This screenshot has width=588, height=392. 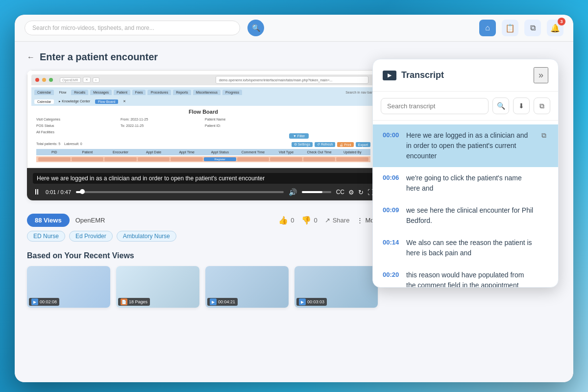 I want to click on transcript-copy-button: ⧉, so click(x=542, y=106).